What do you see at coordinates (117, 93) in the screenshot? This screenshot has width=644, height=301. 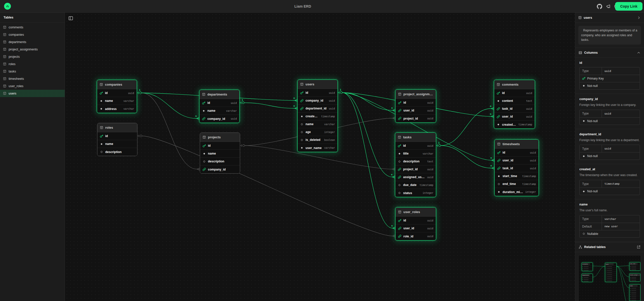 I see `erd-column-companies-id: iduuid` at bounding box center [117, 93].